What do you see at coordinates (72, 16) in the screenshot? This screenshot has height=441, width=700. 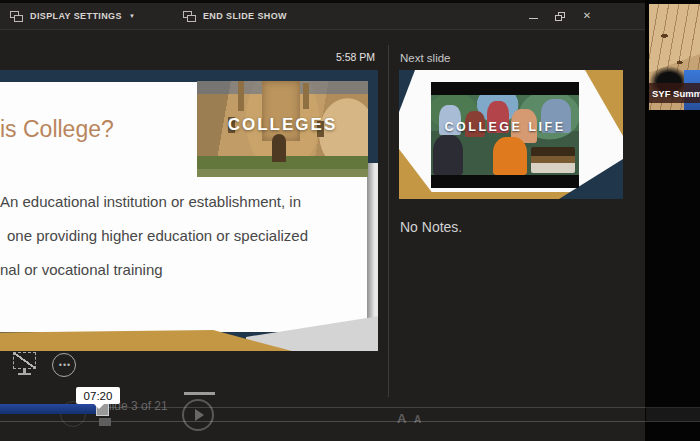 I see `display-settings-button: DISPLAY SETTINGS ▼` at bounding box center [72, 16].